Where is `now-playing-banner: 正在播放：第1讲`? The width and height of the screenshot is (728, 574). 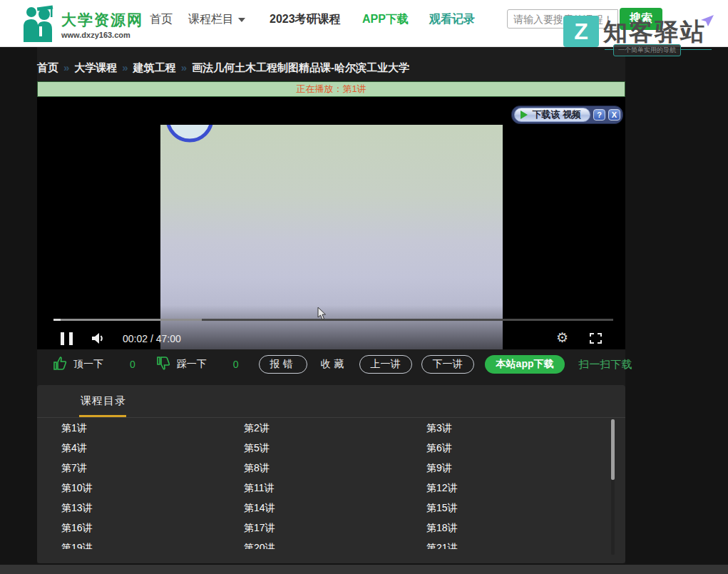 now-playing-banner: 正在播放：第1讲 is located at coordinates (331, 89).